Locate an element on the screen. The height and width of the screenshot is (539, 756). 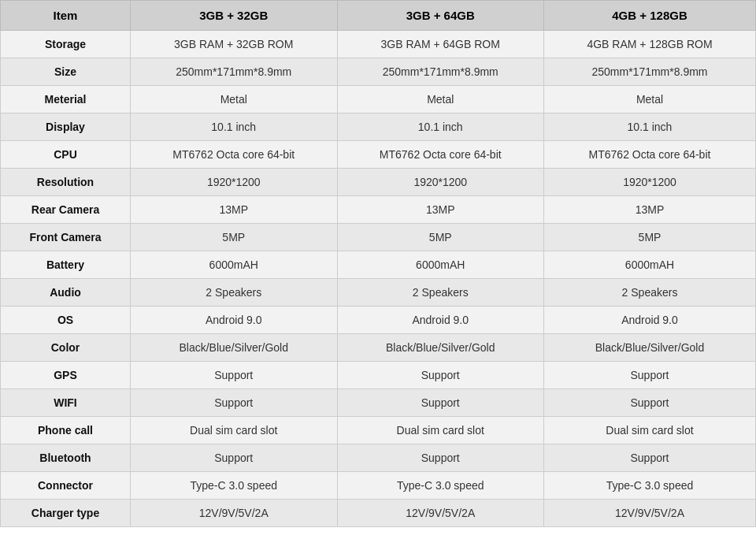
row-label: Display is located at coordinates (66, 128).